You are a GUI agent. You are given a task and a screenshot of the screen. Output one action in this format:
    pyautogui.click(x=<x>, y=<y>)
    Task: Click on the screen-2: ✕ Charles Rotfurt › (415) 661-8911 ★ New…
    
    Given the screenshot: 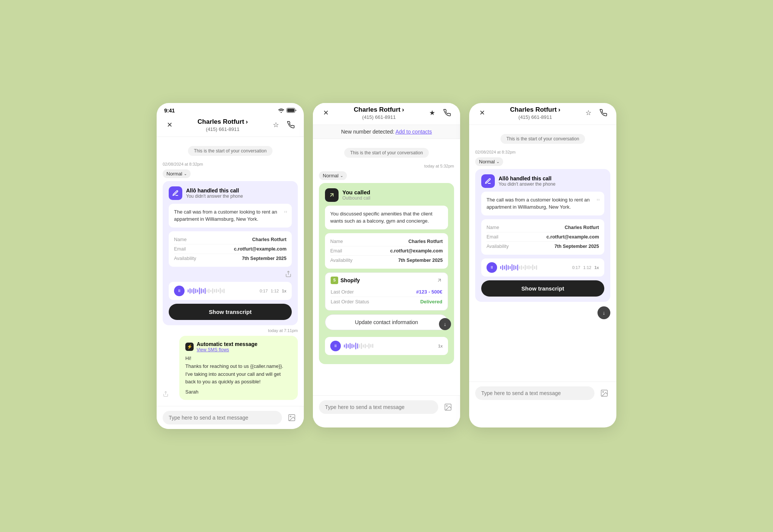 What is the action you would take?
    pyautogui.click(x=386, y=265)
    